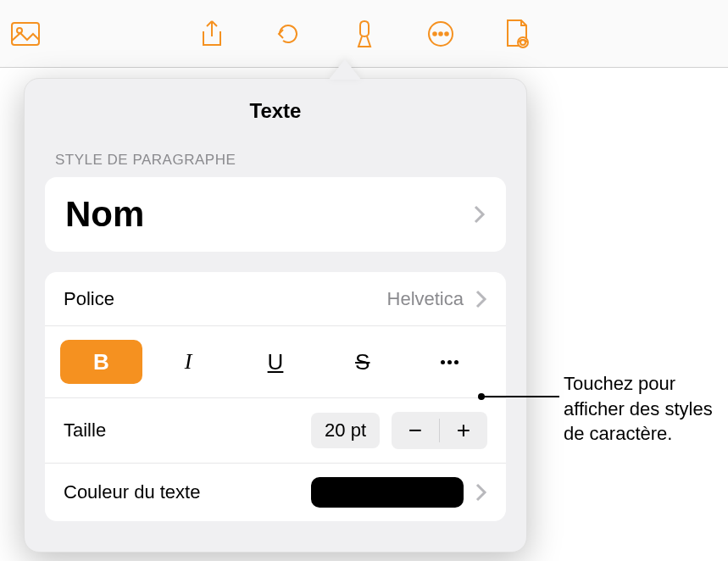 This screenshot has width=728, height=561. I want to click on font-value: Helvetica, so click(425, 299).